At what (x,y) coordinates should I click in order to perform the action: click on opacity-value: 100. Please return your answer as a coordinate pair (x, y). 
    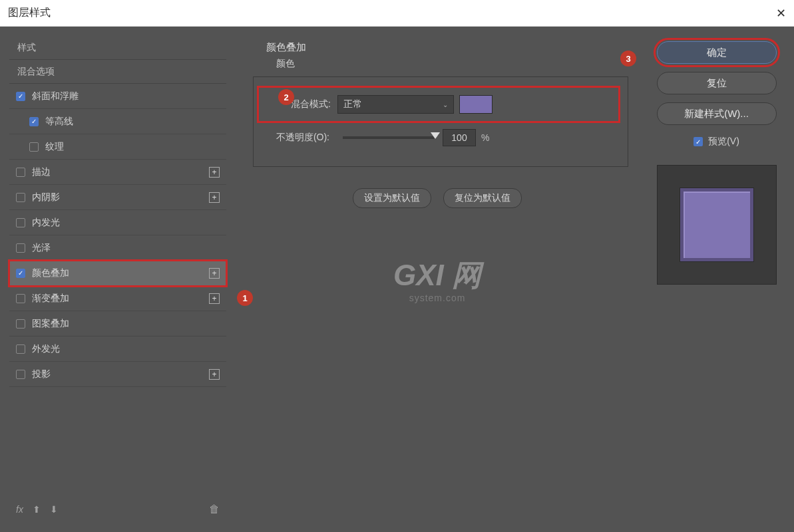
    Looking at the image, I should click on (459, 138).